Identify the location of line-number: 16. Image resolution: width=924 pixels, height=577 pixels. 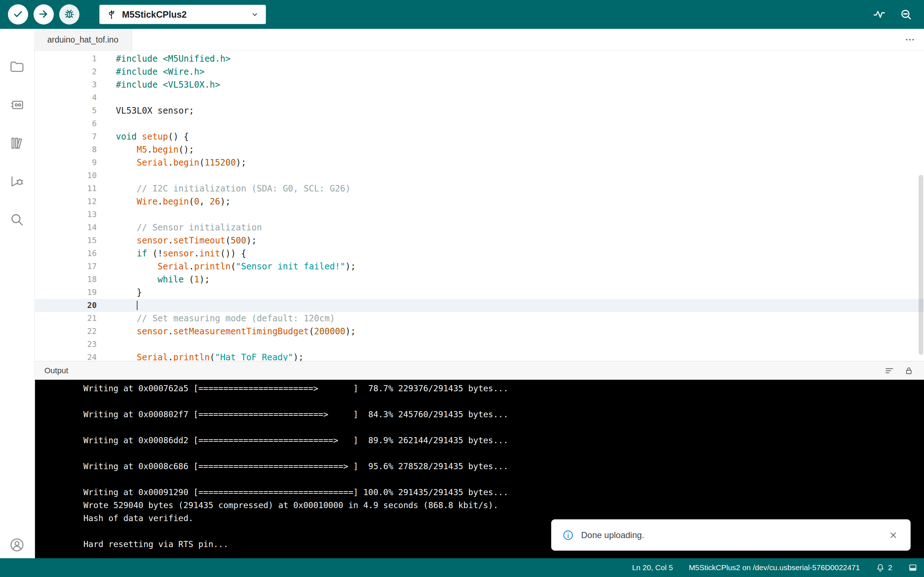
(66, 253).